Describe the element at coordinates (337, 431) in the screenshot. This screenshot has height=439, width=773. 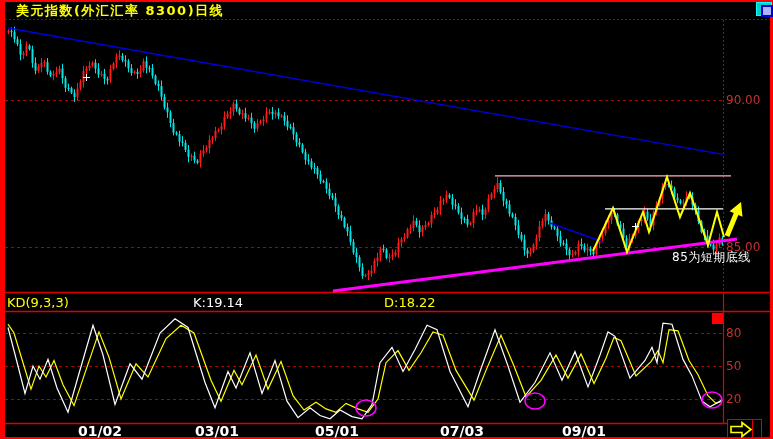
I see `date-axis-label: 05/01` at that location.